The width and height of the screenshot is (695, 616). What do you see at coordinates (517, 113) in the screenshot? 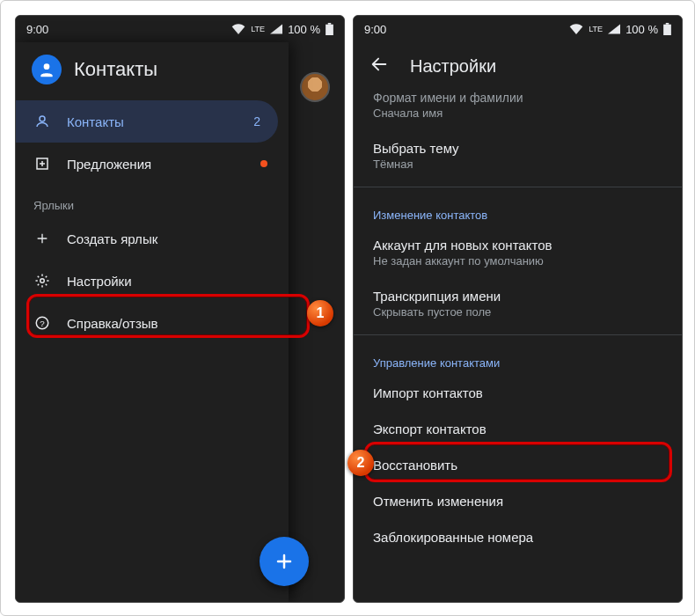
I see `settings-item-subtitle: Сначала имя` at bounding box center [517, 113].